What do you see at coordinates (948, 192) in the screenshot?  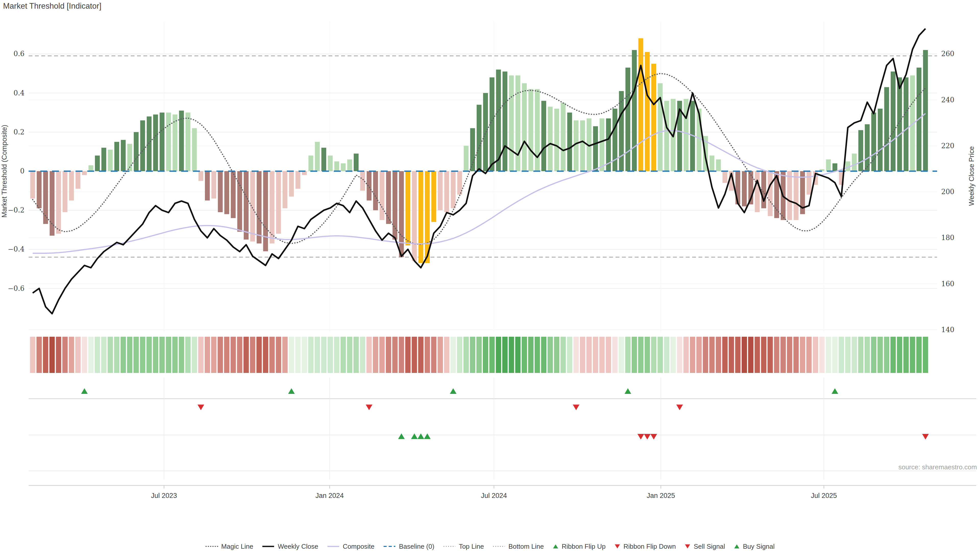 I see `right-tick-label: 200` at bounding box center [948, 192].